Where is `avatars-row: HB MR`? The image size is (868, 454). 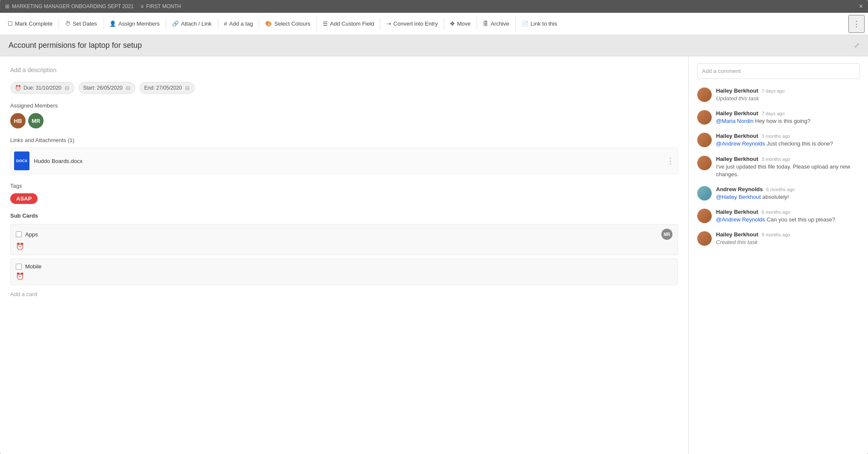
avatars-row: HB MR is located at coordinates (344, 121).